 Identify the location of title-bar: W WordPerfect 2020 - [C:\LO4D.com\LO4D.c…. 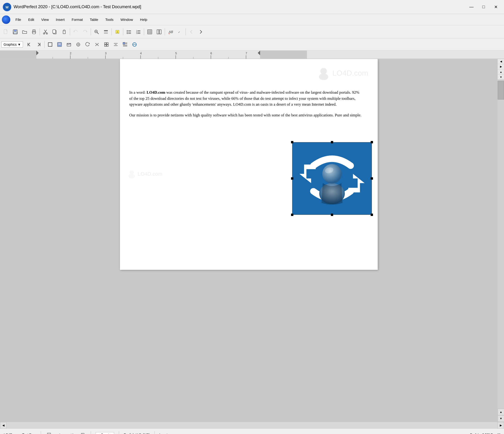
(252, 7).